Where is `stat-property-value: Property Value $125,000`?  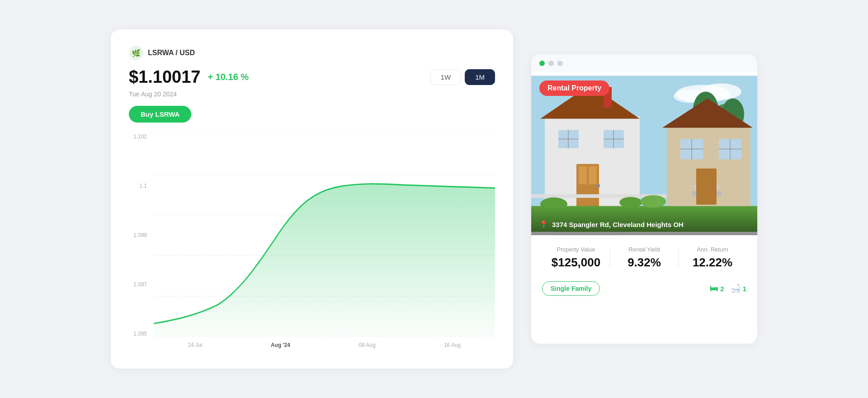 stat-property-value: Property Value $125,000 is located at coordinates (576, 258).